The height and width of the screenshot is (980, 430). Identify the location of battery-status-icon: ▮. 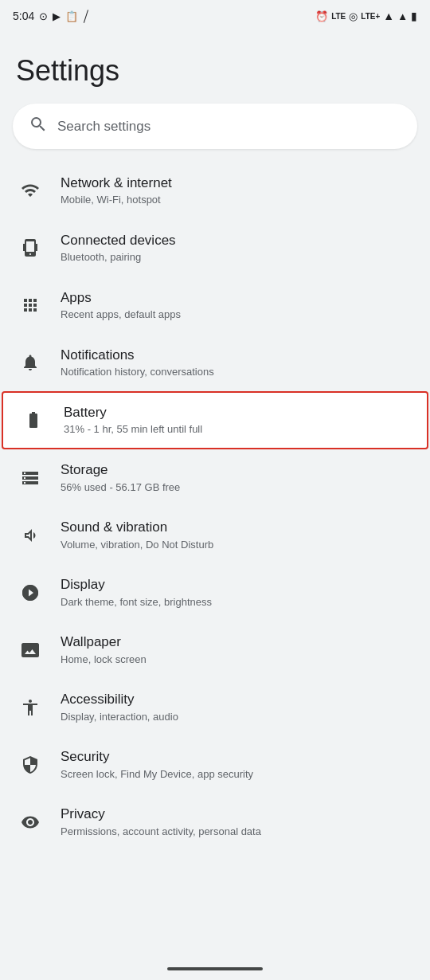
(414, 16).